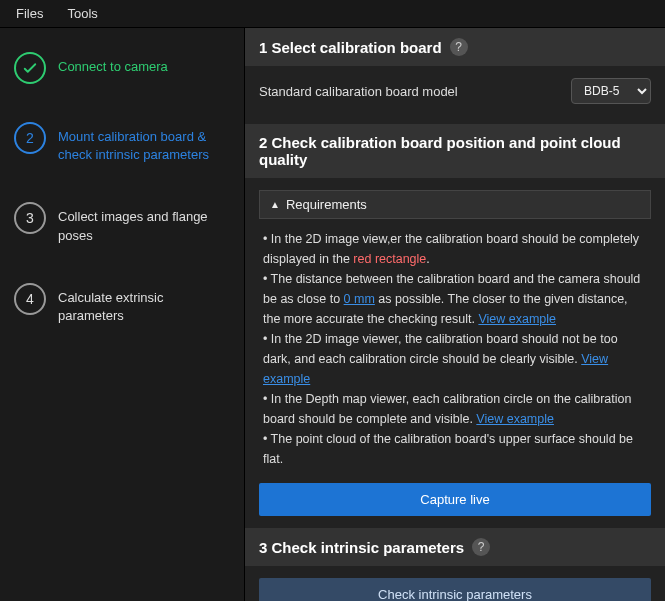 This screenshot has height=601, width=665. I want to click on req-bullet-3: • In the 2D image viewer, the calibratio…, so click(455, 359).